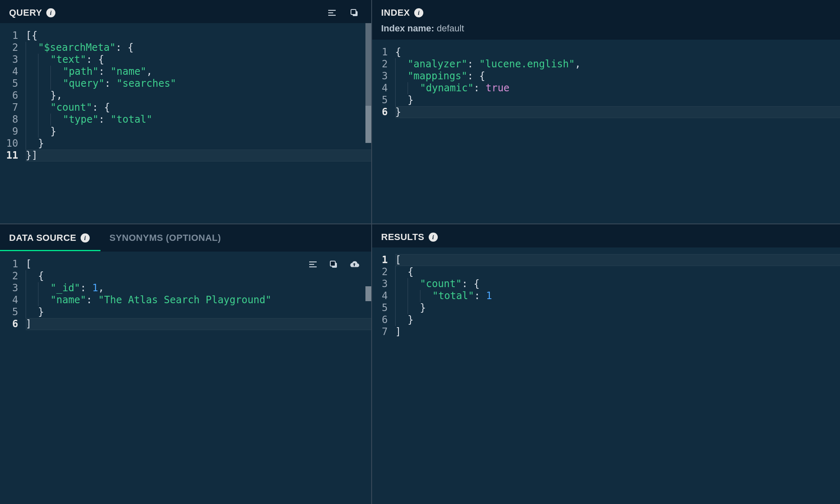  Describe the element at coordinates (69, 300) in the screenshot. I see `token-key: "name"` at that location.